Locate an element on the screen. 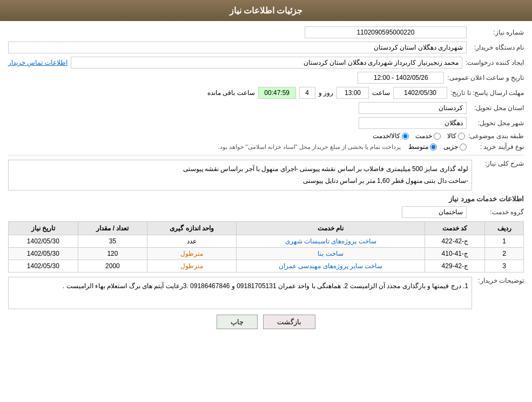 The width and height of the screenshot is (532, 402). category-radio-group: کالا خدمت کالا/خدمت is located at coordinates (419, 136).